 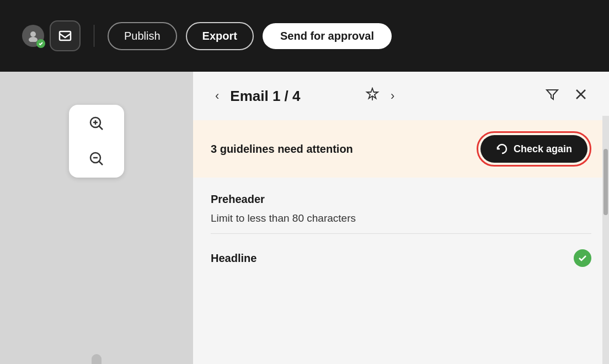 What do you see at coordinates (606, 240) in the screenshot?
I see `scrollbar-track` at bounding box center [606, 240].